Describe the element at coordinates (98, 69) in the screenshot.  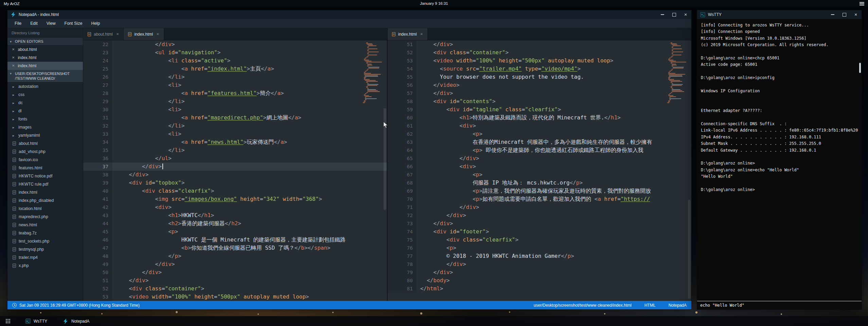
I see `line-number: 25` at that location.